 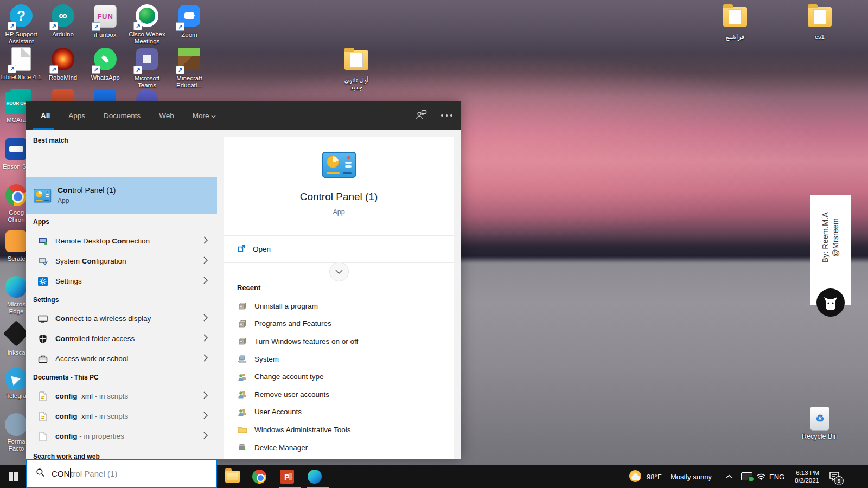 What do you see at coordinates (447, 115) in the screenshot?
I see `more-options-icon` at bounding box center [447, 115].